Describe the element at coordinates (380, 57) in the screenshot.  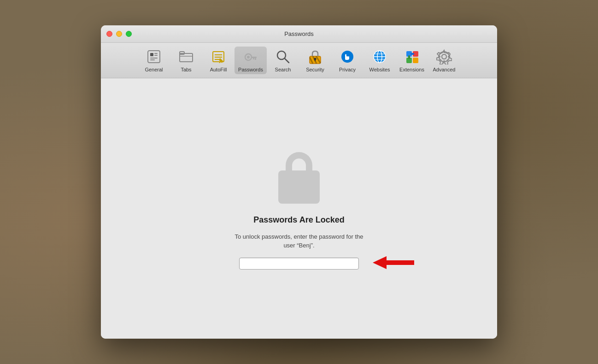
I see `websites-icon` at that location.